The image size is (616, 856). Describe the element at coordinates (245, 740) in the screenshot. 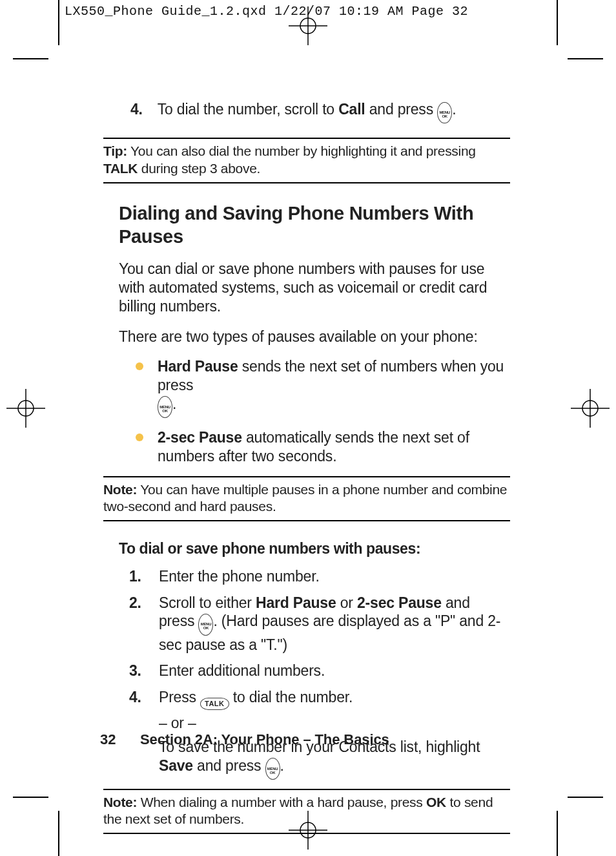

I see `page-footer: 32 Section 2A: Your Phone – The Basics` at that location.